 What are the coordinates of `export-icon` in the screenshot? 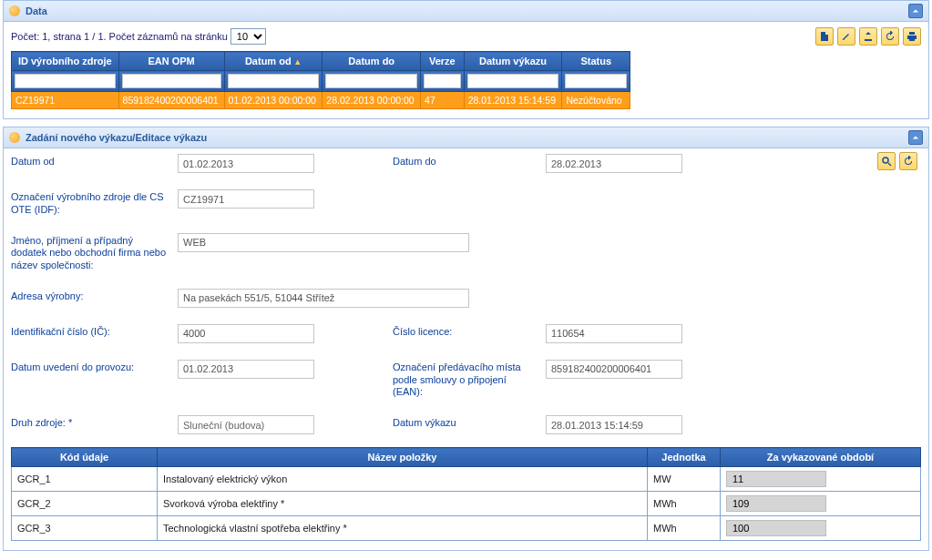 It's located at (868, 36).